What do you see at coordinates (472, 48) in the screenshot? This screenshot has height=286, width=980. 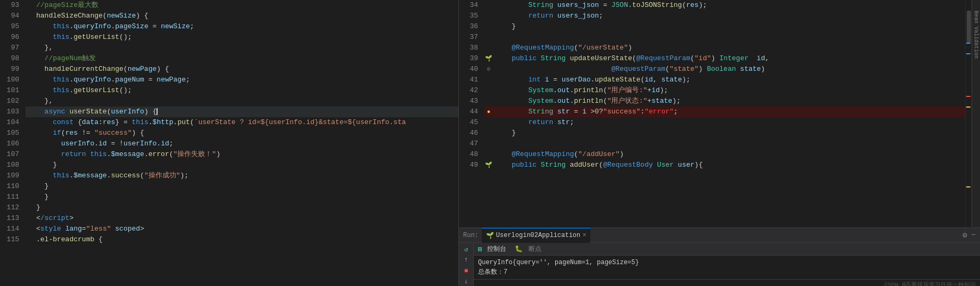 I see `right-line-num-38: 38` at bounding box center [472, 48].